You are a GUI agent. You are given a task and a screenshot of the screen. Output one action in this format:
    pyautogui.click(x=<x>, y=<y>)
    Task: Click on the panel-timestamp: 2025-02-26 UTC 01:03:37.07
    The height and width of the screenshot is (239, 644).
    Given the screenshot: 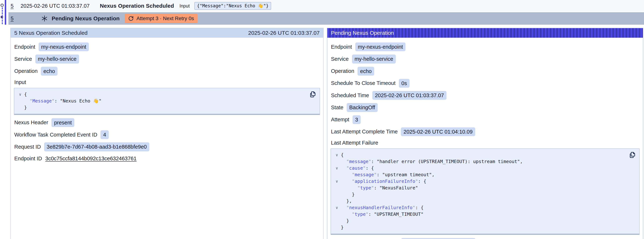 What is the action you would take?
    pyautogui.click(x=284, y=33)
    